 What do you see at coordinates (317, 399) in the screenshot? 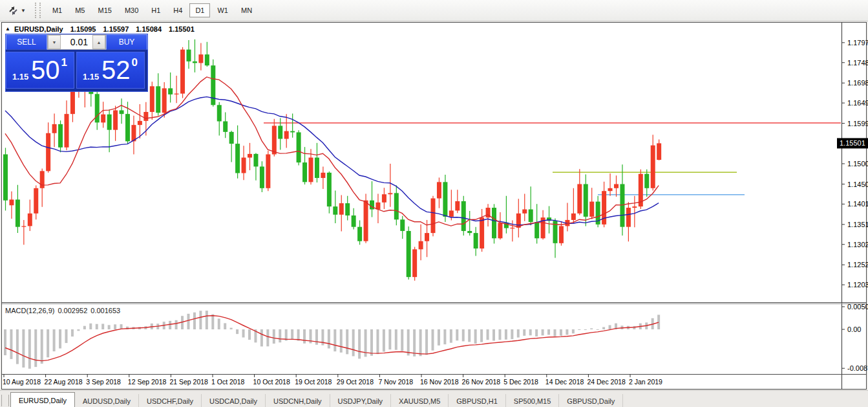
I see `chart-tabs: EURUSD,DailyAUDUSD,DailyUSDCHF,DailyUSDC…` at bounding box center [317, 399].